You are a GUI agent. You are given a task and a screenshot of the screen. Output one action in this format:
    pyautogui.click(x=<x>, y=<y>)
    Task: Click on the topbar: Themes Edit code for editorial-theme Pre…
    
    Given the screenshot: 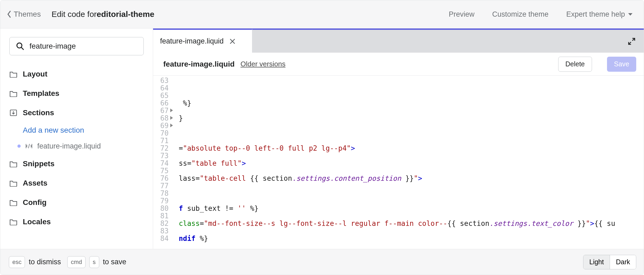 What is the action you would take?
    pyautogui.click(x=322, y=15)
    